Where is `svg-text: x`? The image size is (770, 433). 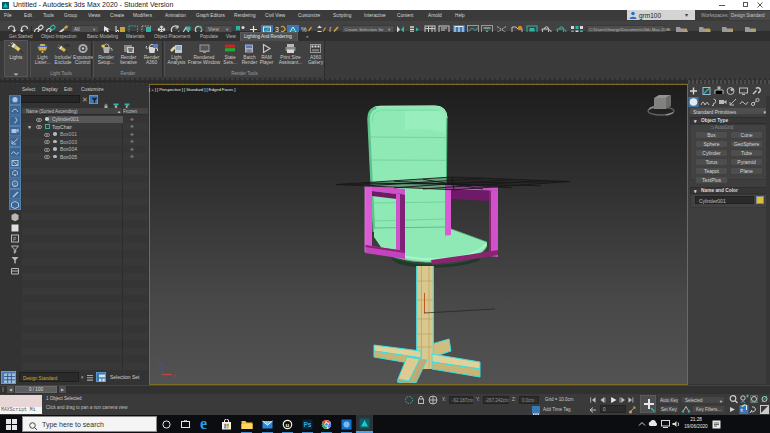
svg-text: x is located at coordinates (176, 376).